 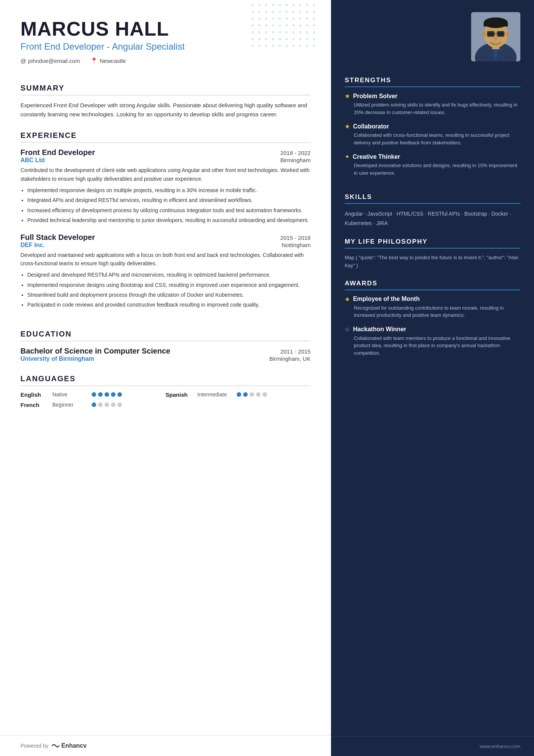 What do you see at coordinates (166, 344) in the screenshot?
I see `education-section: EDUCATION Bachelor of Science in Compute…` at bounding box center [166, 344].